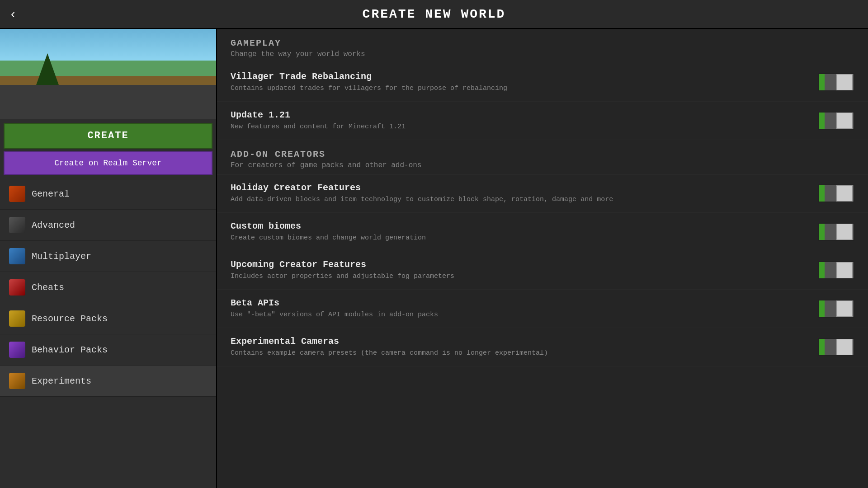 This screenshot has width=868, height=488. I want to click on setting-info: Update 1.21New features and content for …, so click(520, 121).